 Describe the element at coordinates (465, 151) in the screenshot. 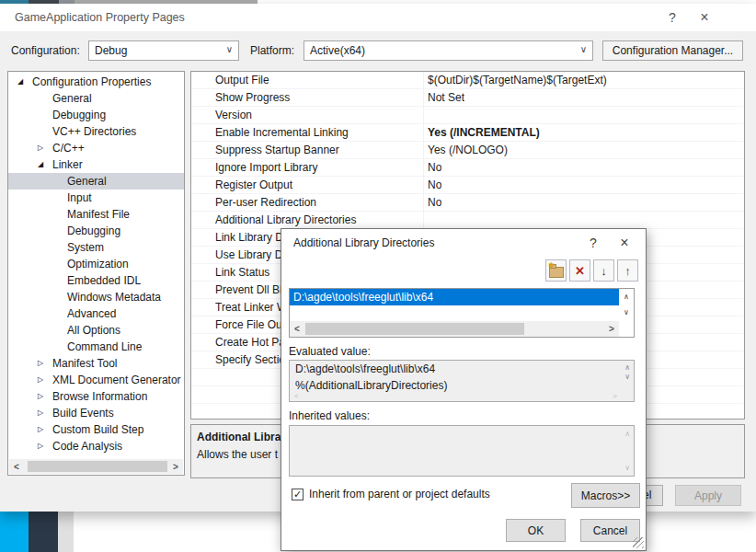

I see `property-value: Yes (/NOLOGO)` at that location.